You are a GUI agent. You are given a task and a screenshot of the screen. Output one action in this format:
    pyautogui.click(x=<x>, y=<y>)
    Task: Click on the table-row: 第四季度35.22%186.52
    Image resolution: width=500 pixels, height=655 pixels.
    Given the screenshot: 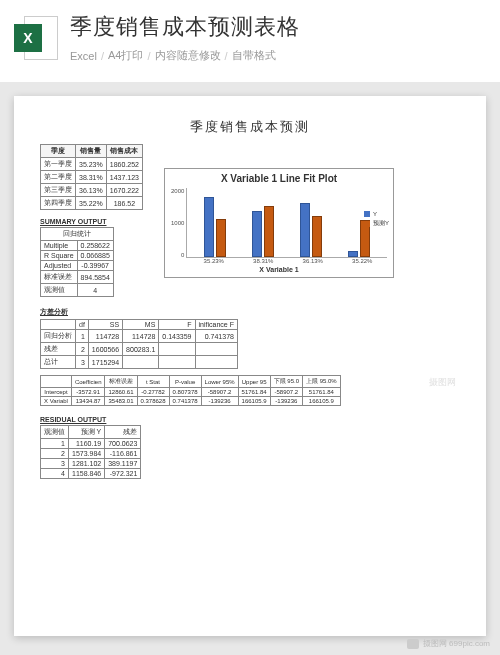 What is the action you would take?
    pyautogui.click(x=92, y=204)
    